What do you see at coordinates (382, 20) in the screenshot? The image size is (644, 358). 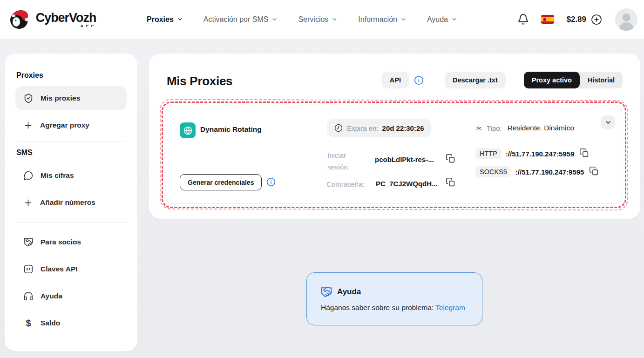 I see `nav-information: Información` at bounding box center [382, 20].